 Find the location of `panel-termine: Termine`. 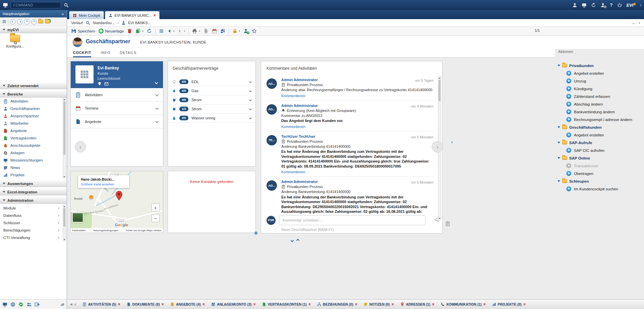

panel-termine: Termine is located at coordinates (117, 108).